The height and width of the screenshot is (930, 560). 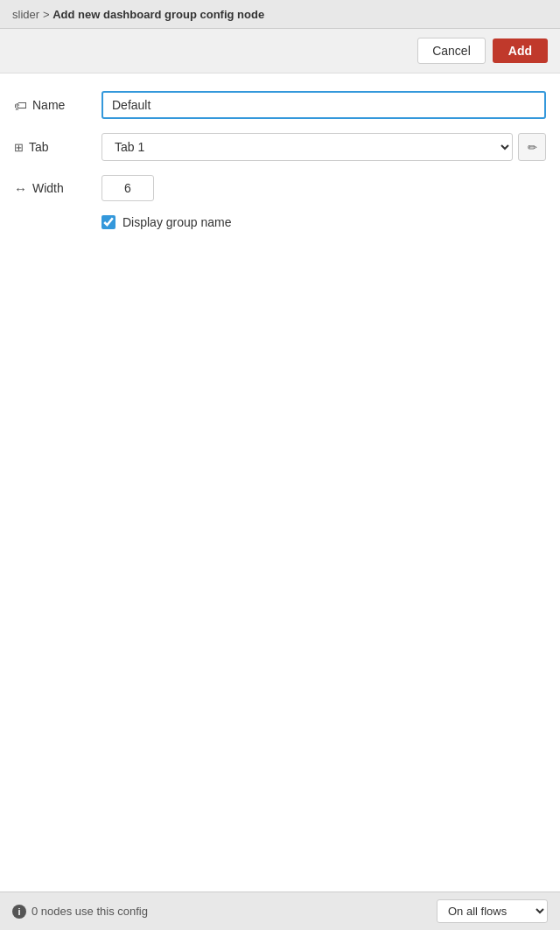 I want to click on width-label: ↔ Width, so click(x=58, y=189).